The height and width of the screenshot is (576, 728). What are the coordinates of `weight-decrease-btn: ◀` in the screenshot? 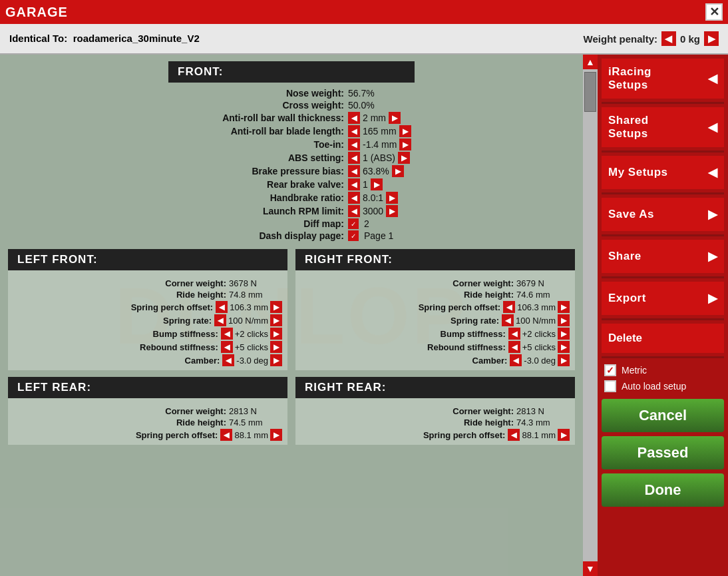 It's located at (669, 39).